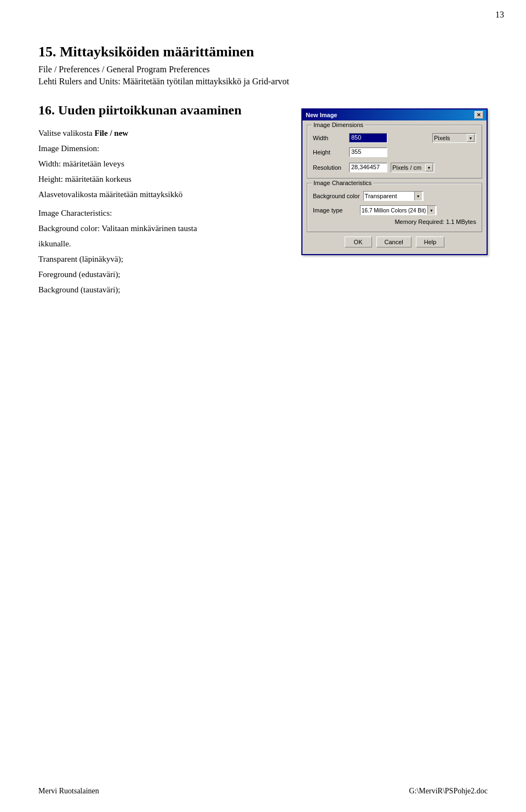  Describe the element at coordinates (471, 138) in the screenshot. I see `width-unit-arrow: ▼` at that location.